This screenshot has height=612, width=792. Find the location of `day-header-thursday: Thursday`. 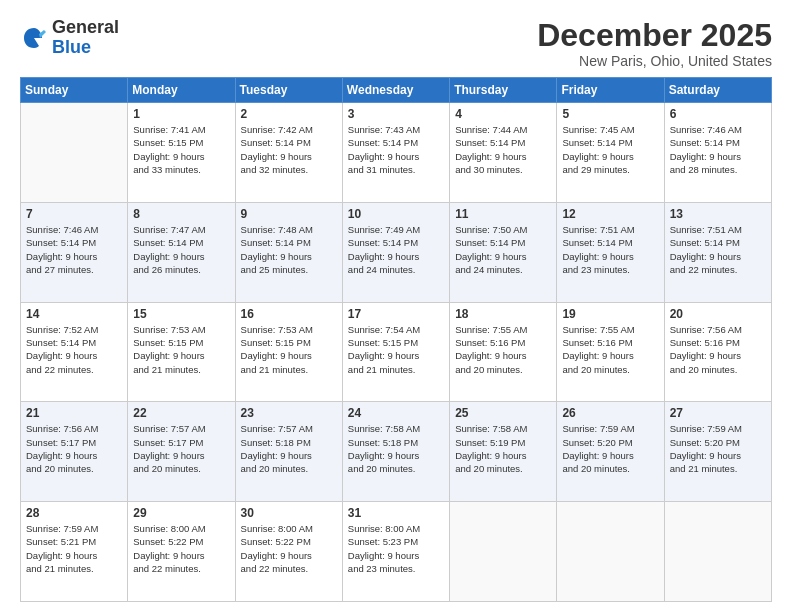

day-header-thursday: Thursday is located at coordinates (504, 90).